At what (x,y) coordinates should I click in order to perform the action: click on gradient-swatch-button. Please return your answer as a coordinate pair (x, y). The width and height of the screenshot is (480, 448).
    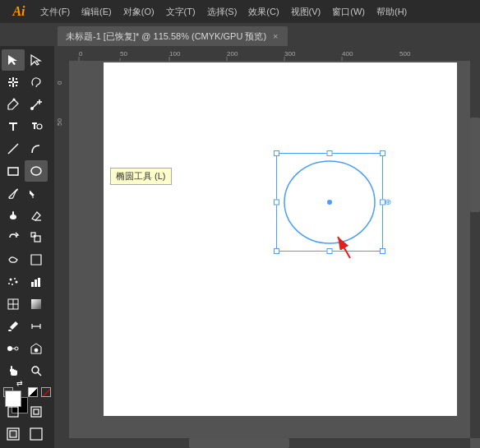
    Looking at the image, I should click on (33, 392).